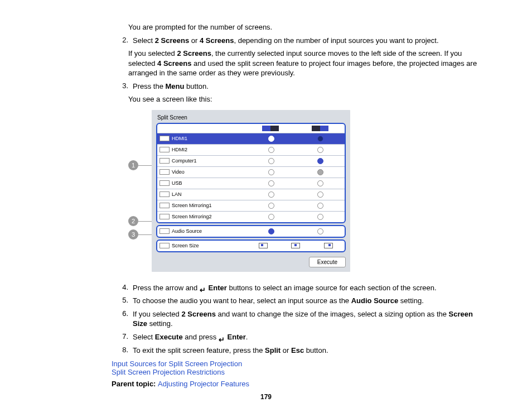 This screenshot has height=412, width=532. Describe the element at coordinates (266, 397) in the screenshot. I see `page-number: 179` at that location.